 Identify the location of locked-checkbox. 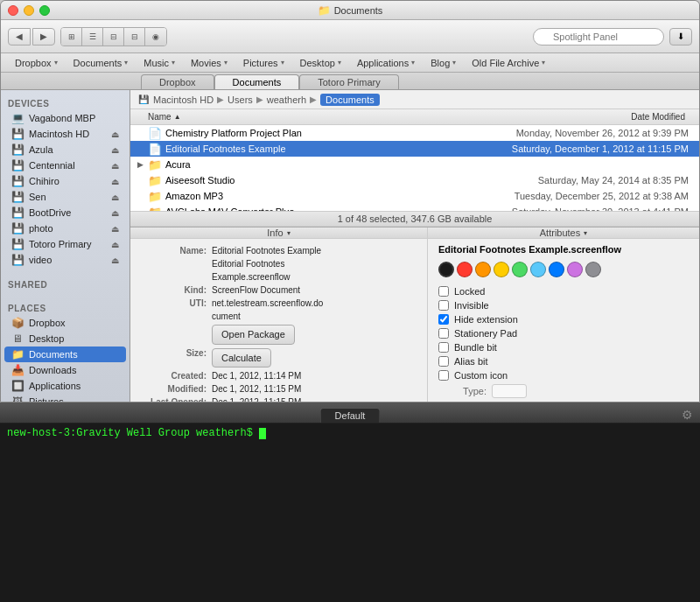
(444, 291).